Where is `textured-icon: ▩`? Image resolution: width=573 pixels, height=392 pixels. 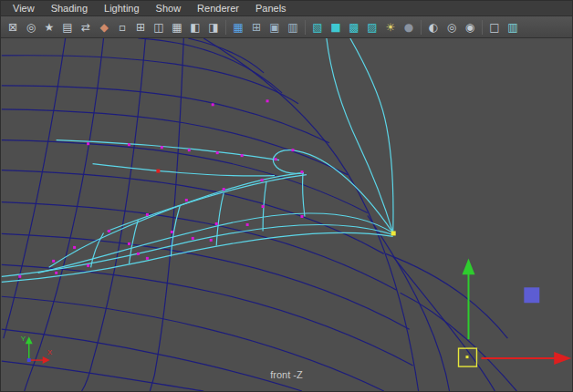
textured-icon: ▩ is located at coordinates (354, 27).